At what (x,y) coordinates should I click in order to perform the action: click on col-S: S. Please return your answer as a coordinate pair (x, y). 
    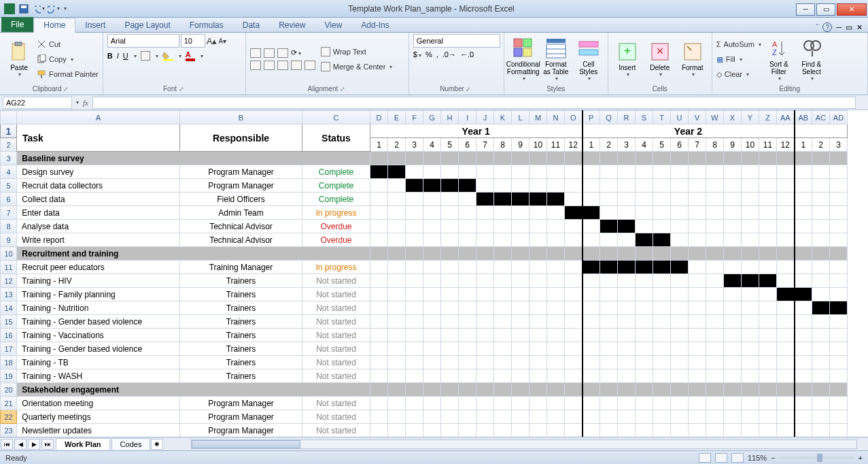
    Looking at the image, I should click on (644, 118).